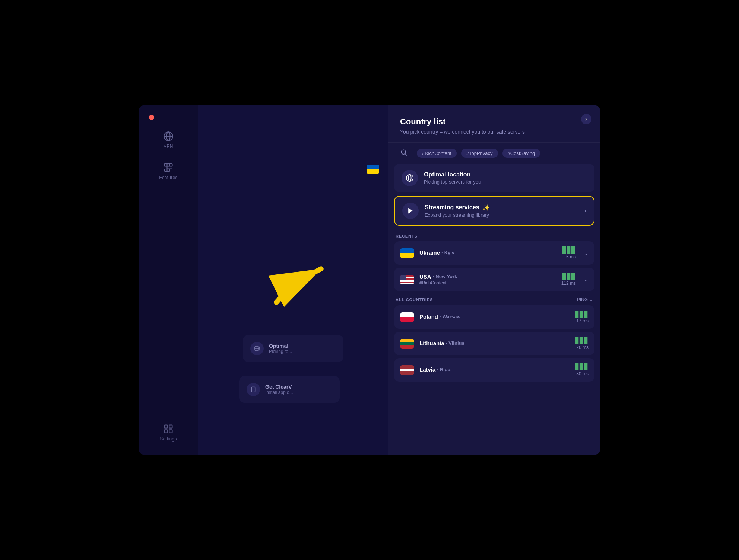 The height and width of the screenshot is (560, 739). Describe the element at coordinates (586, 253) in the screenshot. I see `ukraine-expand-btn: ⌄` at that location.